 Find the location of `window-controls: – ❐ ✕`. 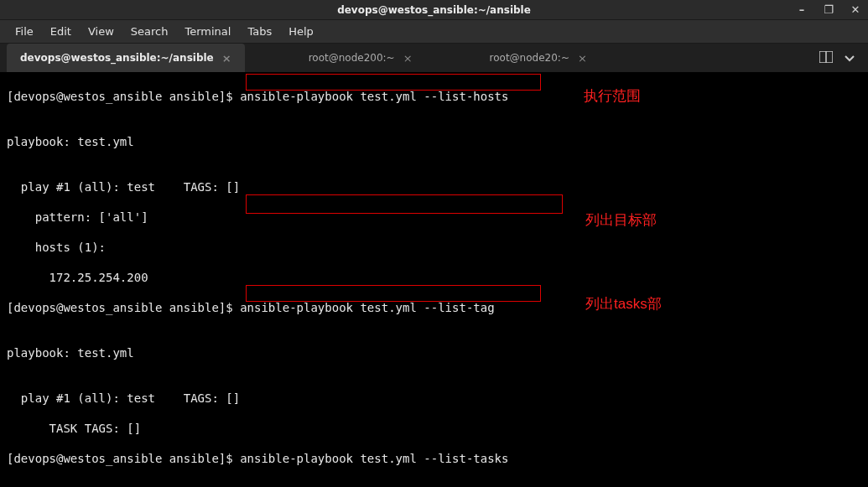

window-controls: – ❐ ✕ is located at coordinates (829, 10).